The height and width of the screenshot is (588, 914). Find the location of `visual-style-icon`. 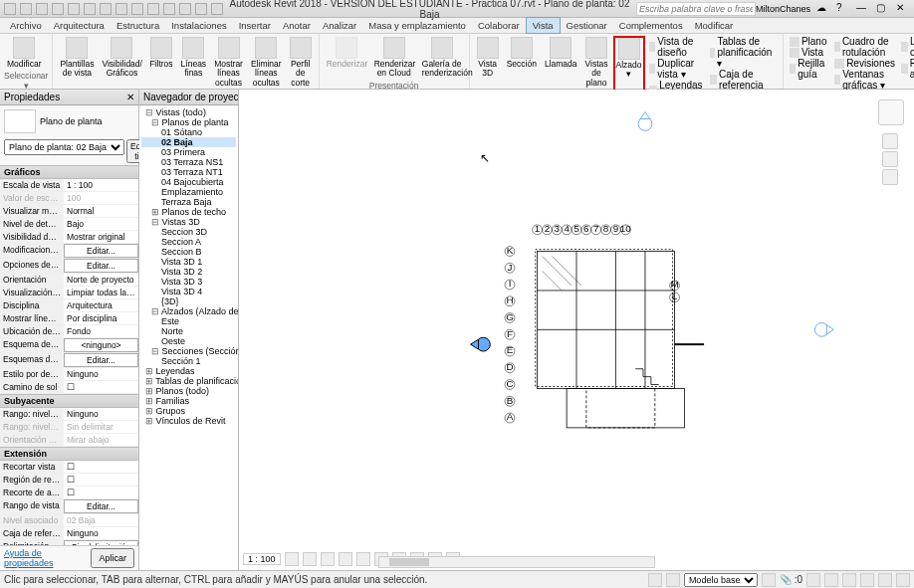

visual-style-icon is located at coordinates (310, 559).